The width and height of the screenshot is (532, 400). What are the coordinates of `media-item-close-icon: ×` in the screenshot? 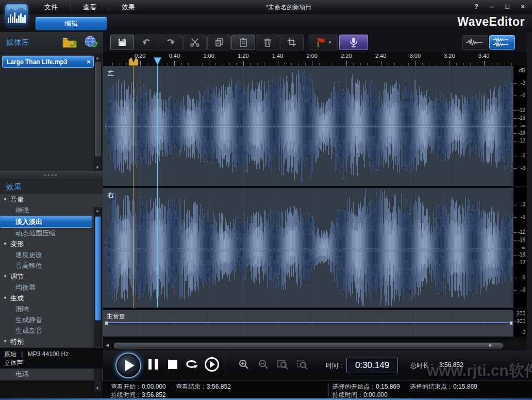 It's located at (89, 62).